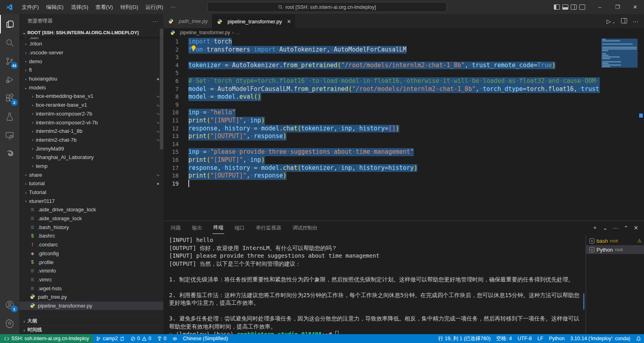 This screenshot has height=343, width=644. Describe the element at coordinates (605, 228) in the screenshot. I see `terminal-dropdown-icon: ⌄` at that location.